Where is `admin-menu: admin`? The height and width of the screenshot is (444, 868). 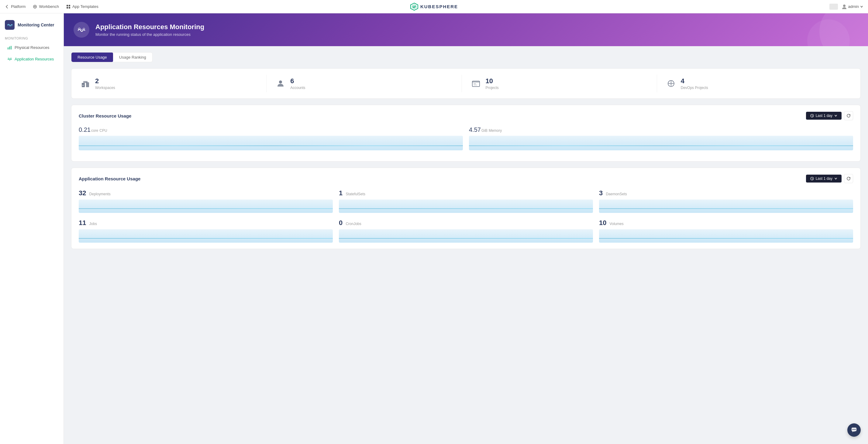 admin-menu: admin is located at coordinates (852, 7).